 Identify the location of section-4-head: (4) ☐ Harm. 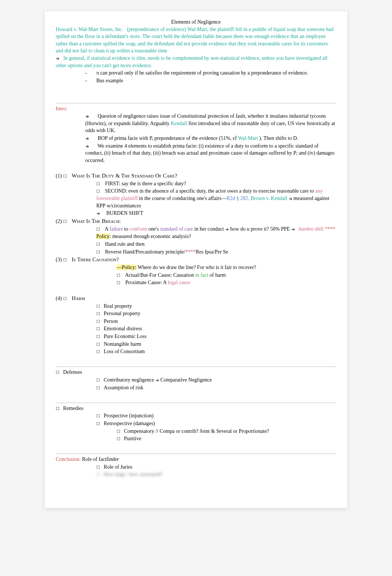
(196, 298).